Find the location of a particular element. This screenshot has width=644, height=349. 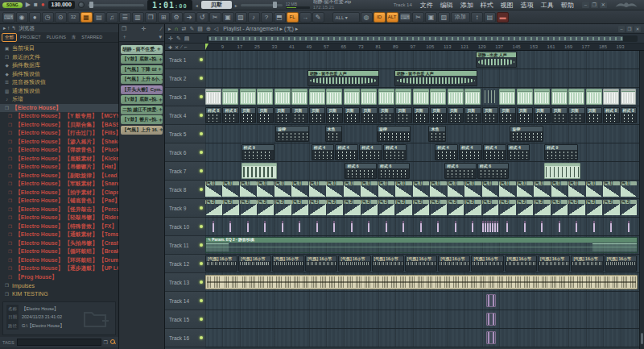

piano-roll-button: ♫ is located at coordinates (113, 18).